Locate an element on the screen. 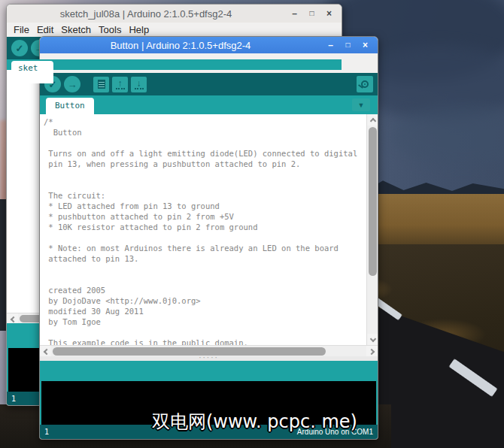  code-line: modified 30 Aug 2011 is located at coordinates (205, 311).